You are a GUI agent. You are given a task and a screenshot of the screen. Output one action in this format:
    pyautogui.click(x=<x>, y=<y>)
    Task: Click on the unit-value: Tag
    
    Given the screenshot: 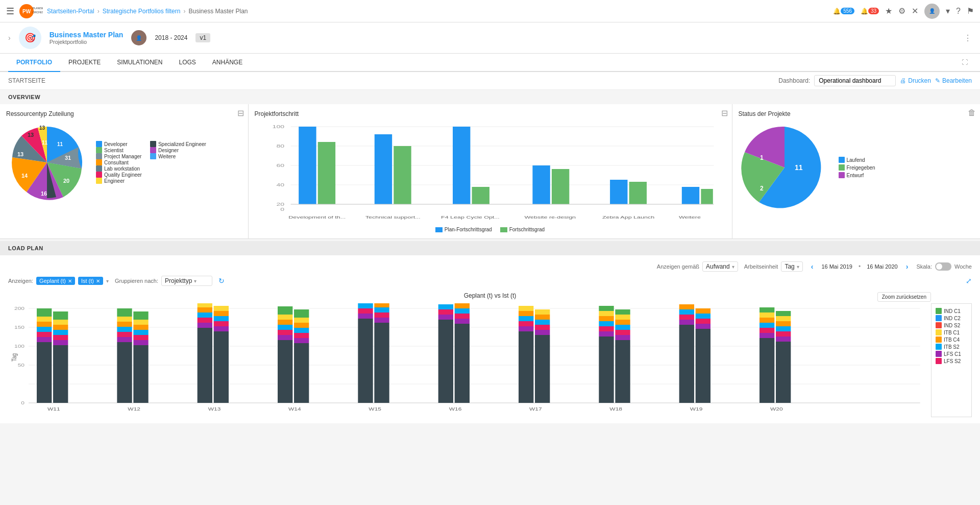 What is the action you would take?
    pyautogui.click(x=789, y=267)
    